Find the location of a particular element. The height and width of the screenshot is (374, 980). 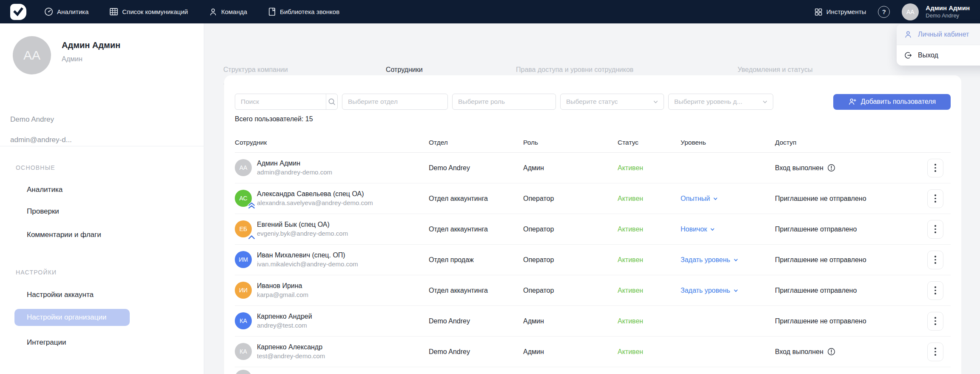

user-org: Demo Andrey is located at coordinates (948, 16).